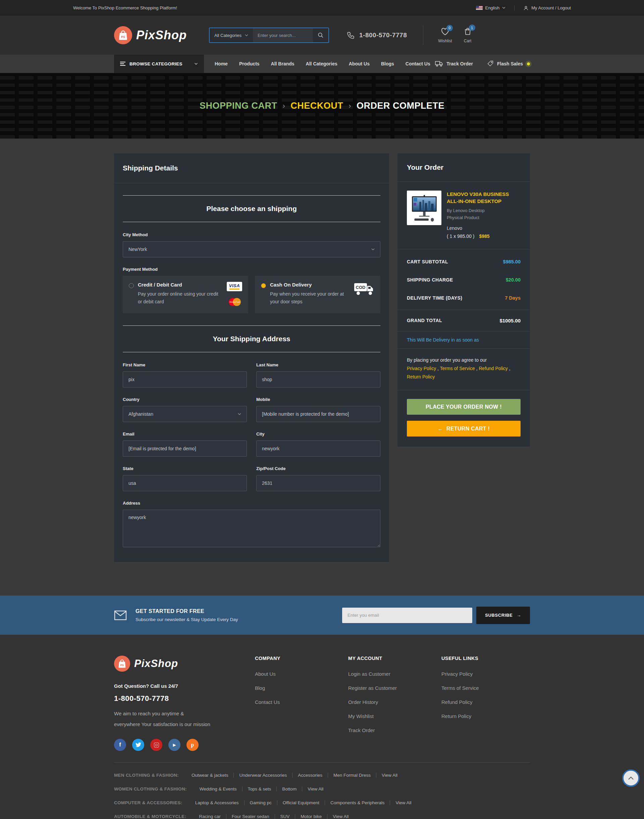  I want to click on place-order-button: PLACE YOUR ORDER NOW !, so click(464, 407).